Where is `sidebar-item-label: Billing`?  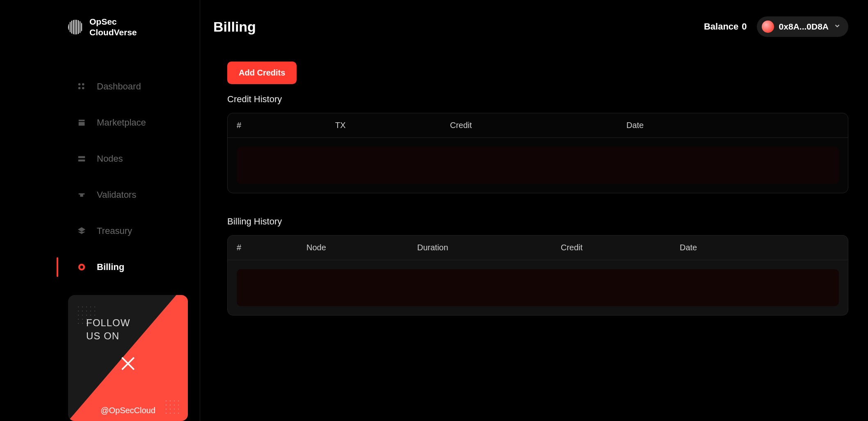
sidebar-item-label: Billing is located at coordinates (111, 267).